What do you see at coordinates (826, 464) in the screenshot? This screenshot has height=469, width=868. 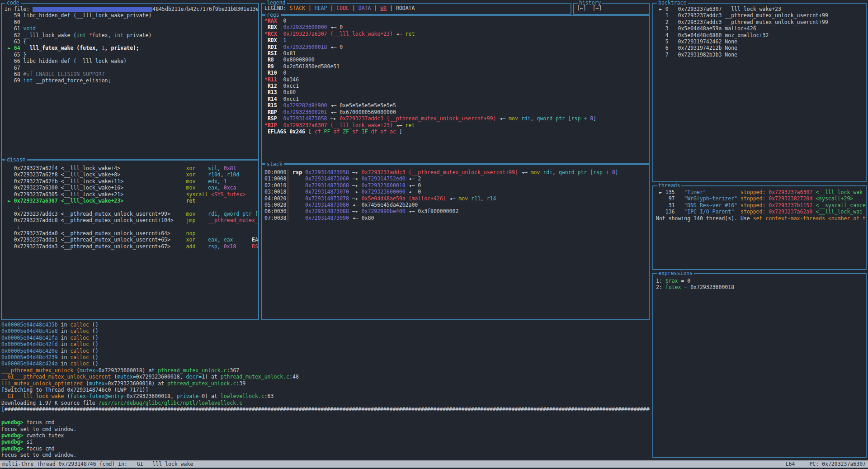 I see `status-right-group: L64PC: 0x7293237a6307` at bounding box center [826, 464].